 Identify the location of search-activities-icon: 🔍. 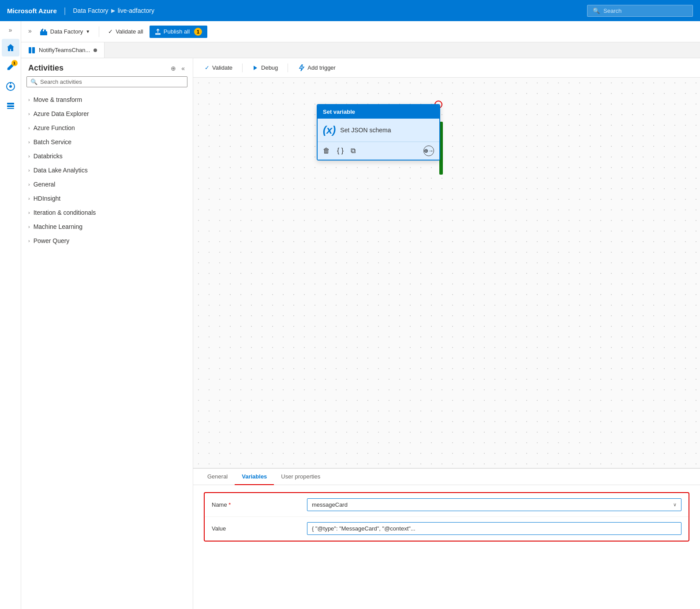
(34, 82).